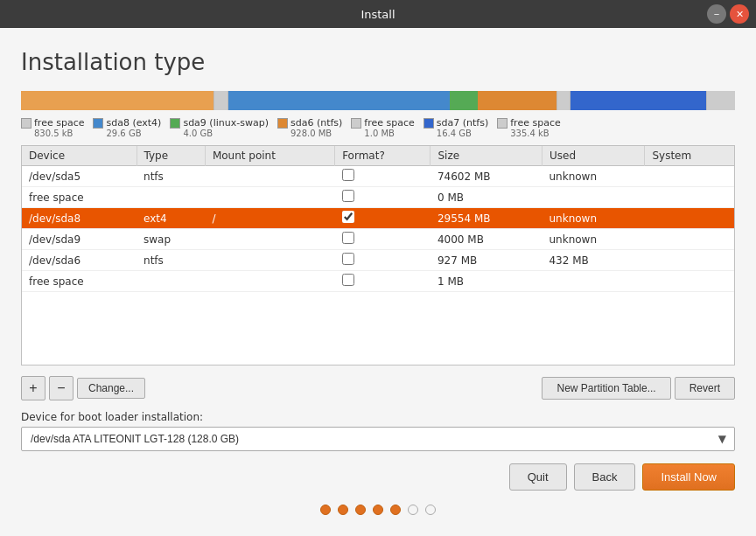 This screenshot has height=536, width=756. Describe the element at coordinates (378, 14) in the screenshot. I see `titlebar: Install − ✕` at that location.